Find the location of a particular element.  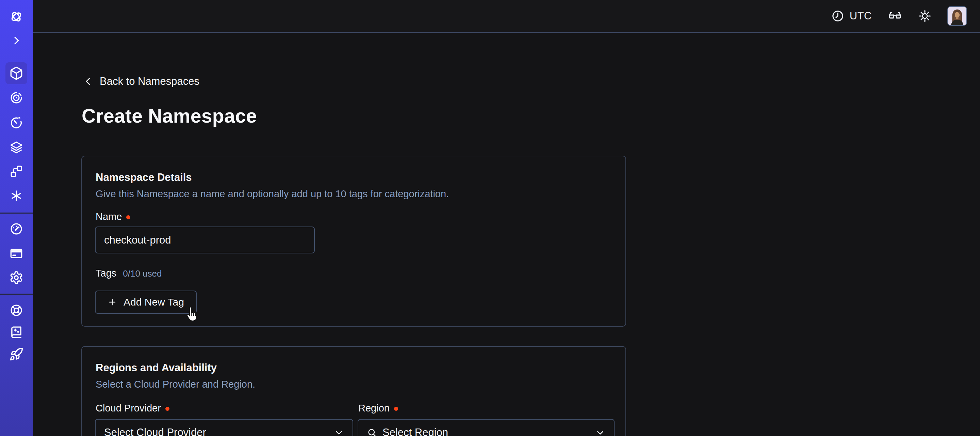

plus-icon is located at coordinates (113, 302).